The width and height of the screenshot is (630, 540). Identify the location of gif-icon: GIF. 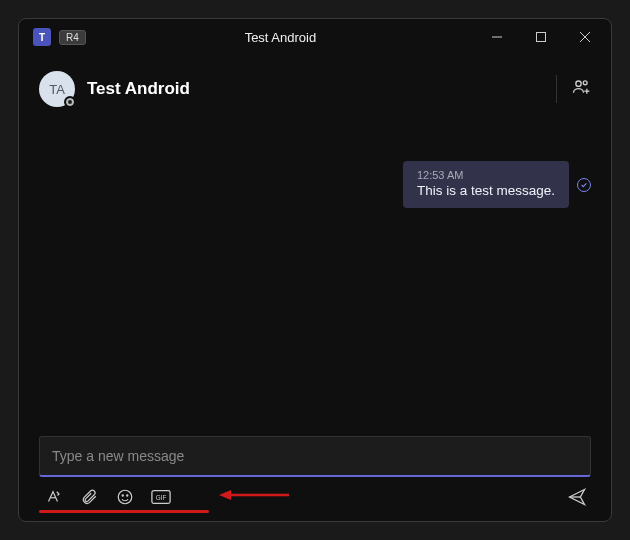
(161, 497).